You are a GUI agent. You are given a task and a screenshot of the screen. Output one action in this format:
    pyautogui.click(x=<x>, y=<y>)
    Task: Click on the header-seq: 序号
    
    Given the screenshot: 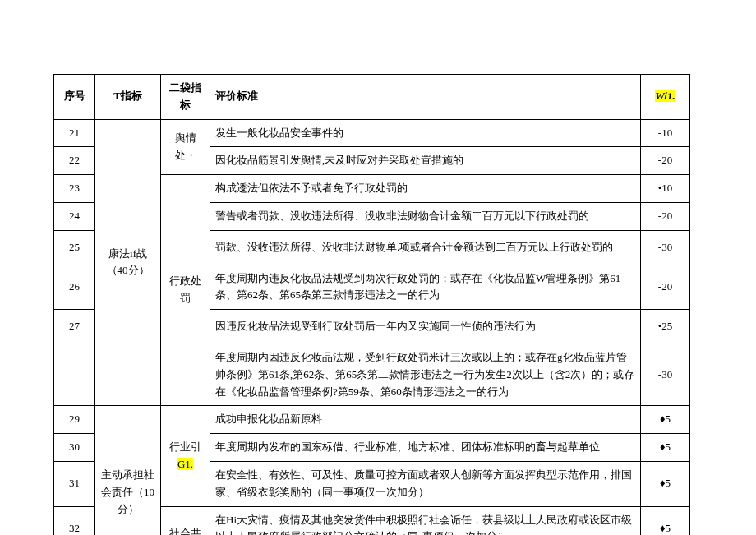 What is the action you would take?
    pyautogui.click(x=75, y=97)
    